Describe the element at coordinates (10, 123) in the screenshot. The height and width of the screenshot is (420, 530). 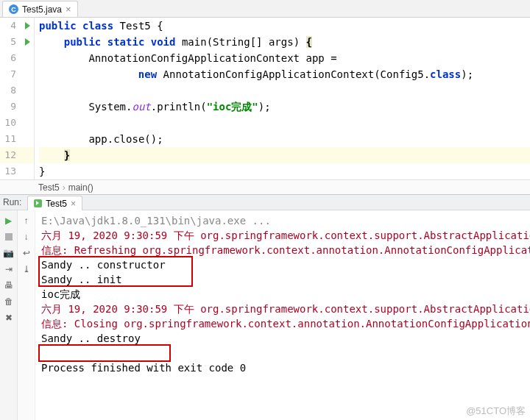
I see `line-number: 10` at that location.